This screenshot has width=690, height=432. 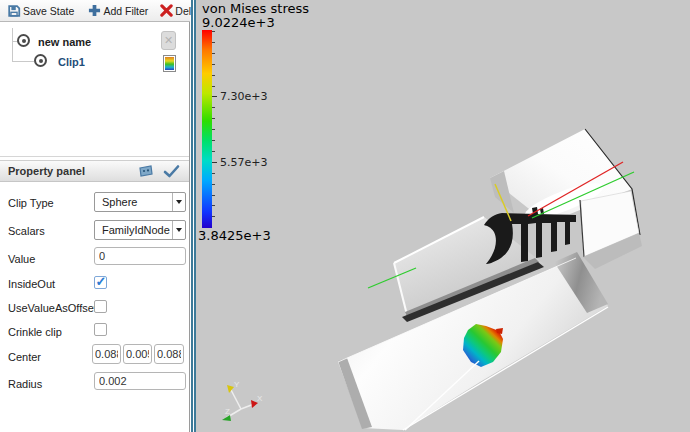 What do you see at coordinates (170, 64) in the screenshot?
I see `colormap-rainbow-icon` at bounding box center [170, 64].